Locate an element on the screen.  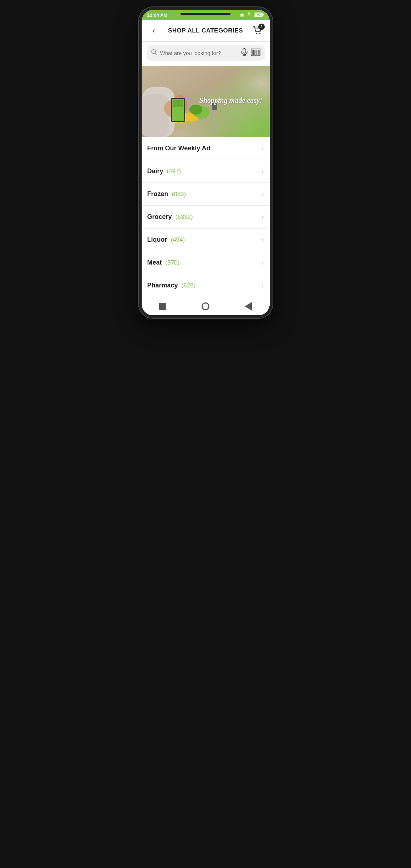
battery-icon: 100 is located at coordinates (259, 15).